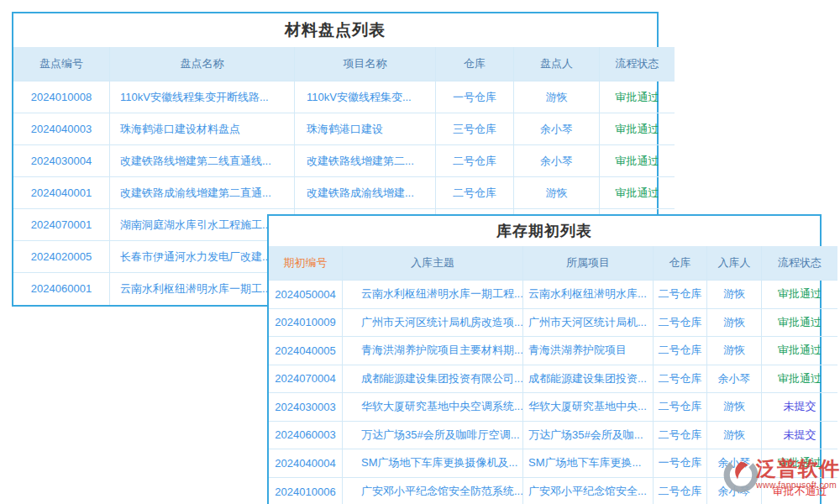 Image resolution: width=840 pixels, height=504 pixels. Describe the element at coordinates (344, 193) in the screenshot. I see `table-row: 2024040001改建铁路成渝线增建第二直通...改建铁路成渝线增建...二号…` at that location.